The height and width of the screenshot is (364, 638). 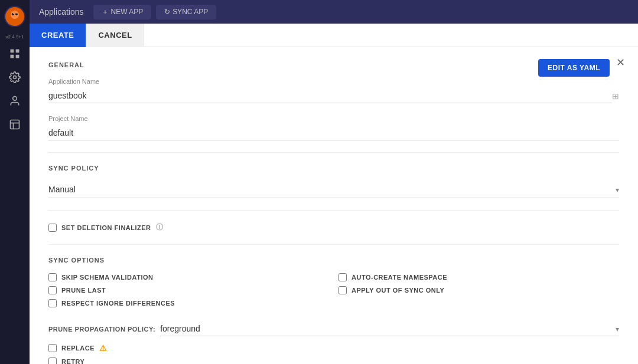 What do you see at coordinates (53, 290) in the screenshot?
I see `prune-last-checkbox` at bounding box center [53, 290].